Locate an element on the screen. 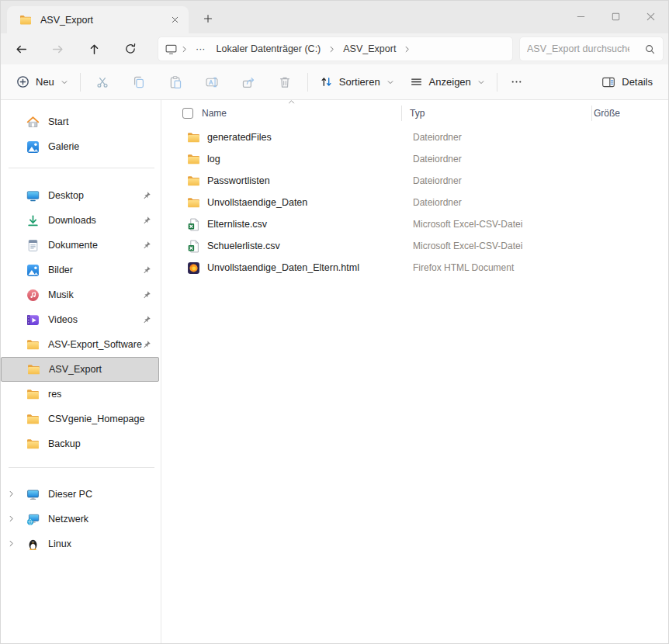 The width and height of the screenshot is (669, 644). back-button is located at coordinates (21, 49).